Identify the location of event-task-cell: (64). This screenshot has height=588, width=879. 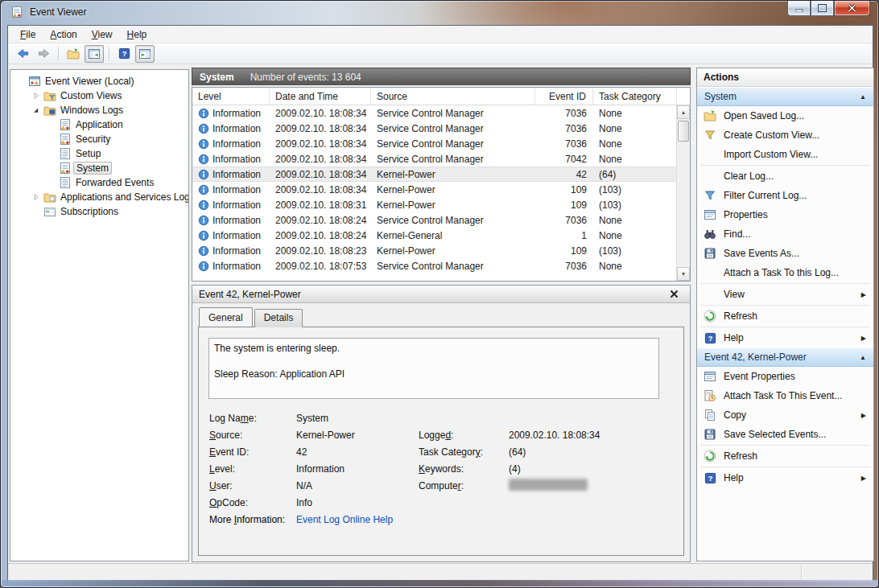
(635, 175).